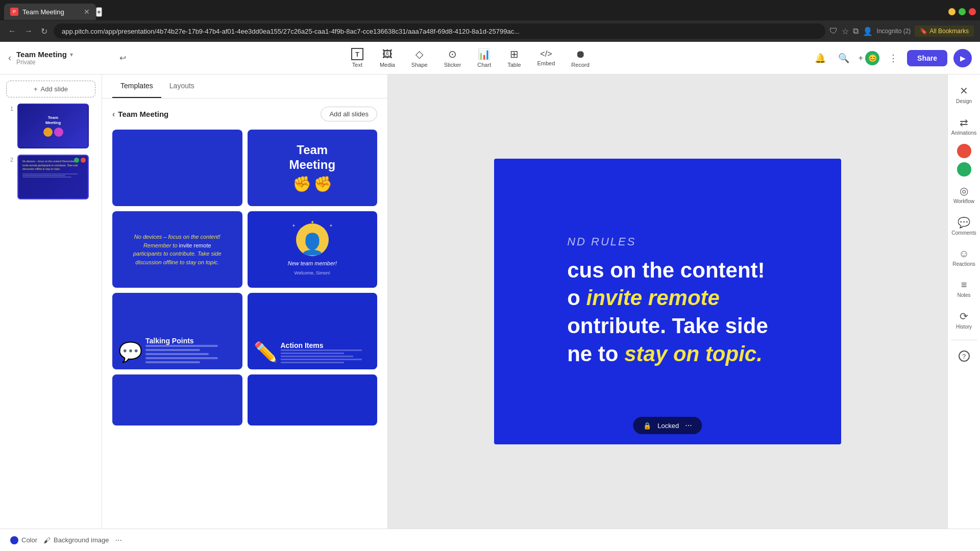  Describe the element at coordinates (29, 31) in the screenshot. I see `forward-nav-button: →` at that location.